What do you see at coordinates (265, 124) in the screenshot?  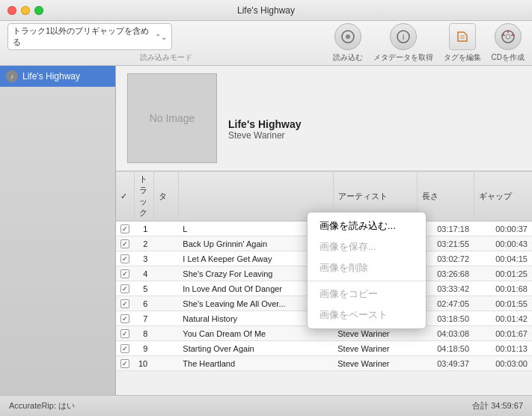 I see `album-title: Life's Highway` at bounding box center [265, 124].